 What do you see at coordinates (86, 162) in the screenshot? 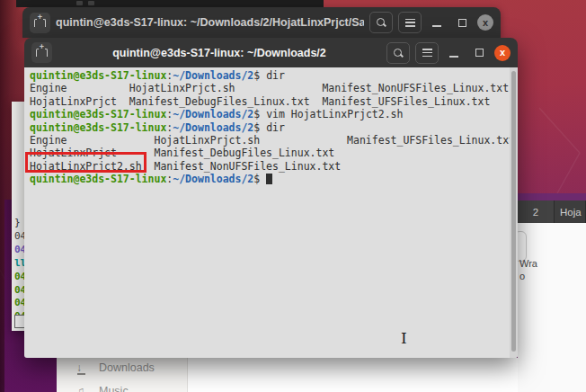
I see `annotation-highlight-box` at bounding box center [86, 162].